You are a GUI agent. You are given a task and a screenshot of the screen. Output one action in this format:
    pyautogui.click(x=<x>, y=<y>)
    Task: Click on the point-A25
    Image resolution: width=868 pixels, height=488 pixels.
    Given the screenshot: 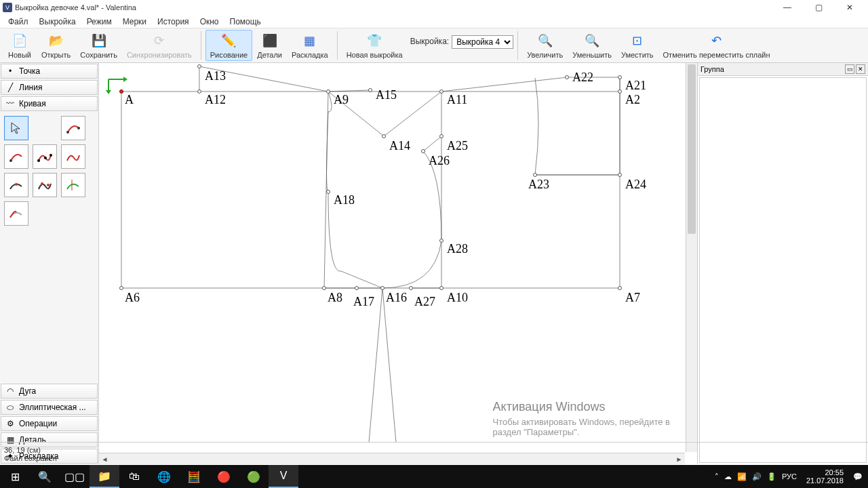 What is the action you would take?
    pyautogui.click(x=441, y=136)
    